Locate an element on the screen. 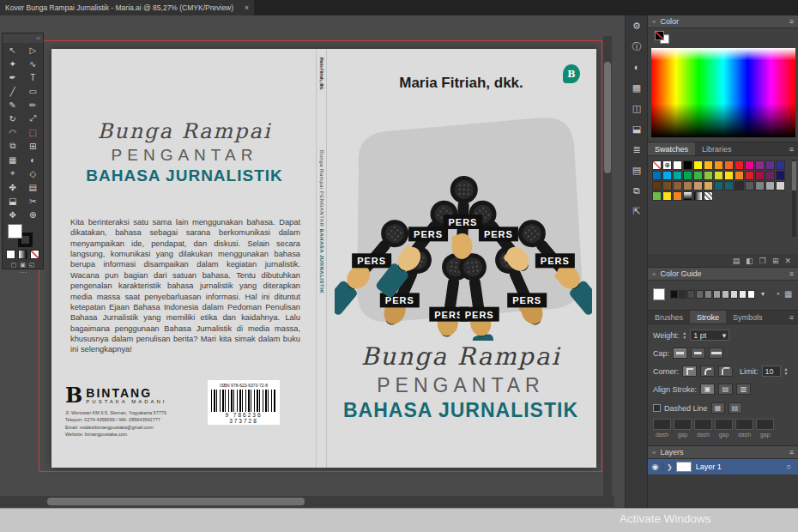 This screenshot has height=532, width=798. expand-layer-icon: ❯ is located at coordinates (669, 467).